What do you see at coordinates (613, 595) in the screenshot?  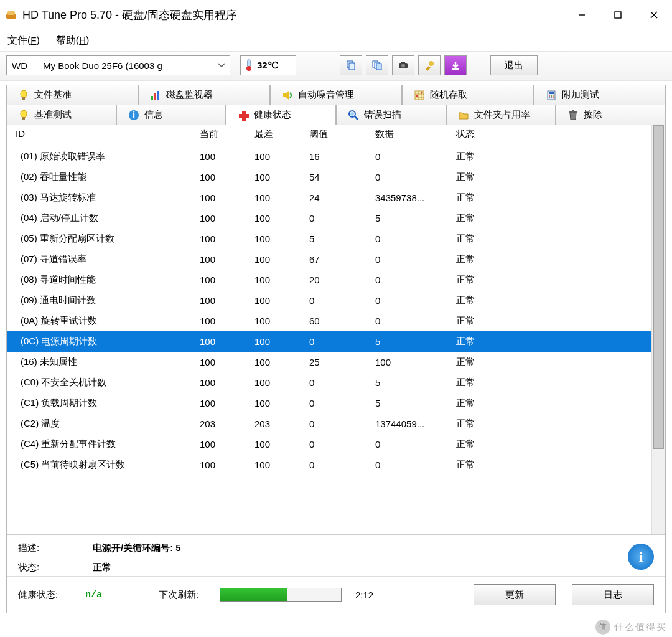 I see `log-button: 日志` at bounding box center [613, 595].